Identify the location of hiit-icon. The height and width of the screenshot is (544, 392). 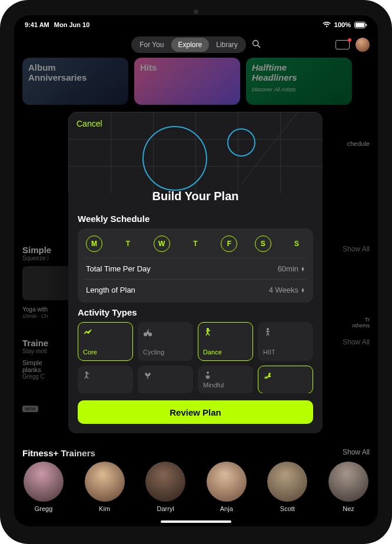
(268, 332).